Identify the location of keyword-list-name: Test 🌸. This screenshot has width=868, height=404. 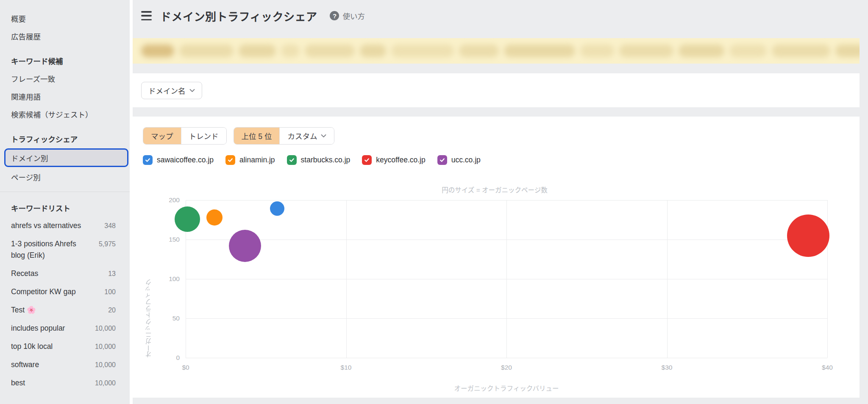
(24, 310).